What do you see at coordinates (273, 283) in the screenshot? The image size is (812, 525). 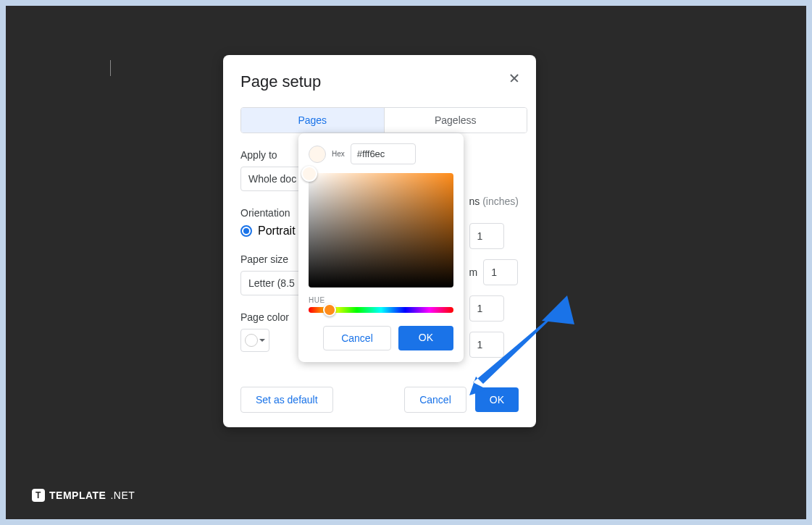 I see `paper-size-select: Letter (8.5` at bounding box center [273, 283].